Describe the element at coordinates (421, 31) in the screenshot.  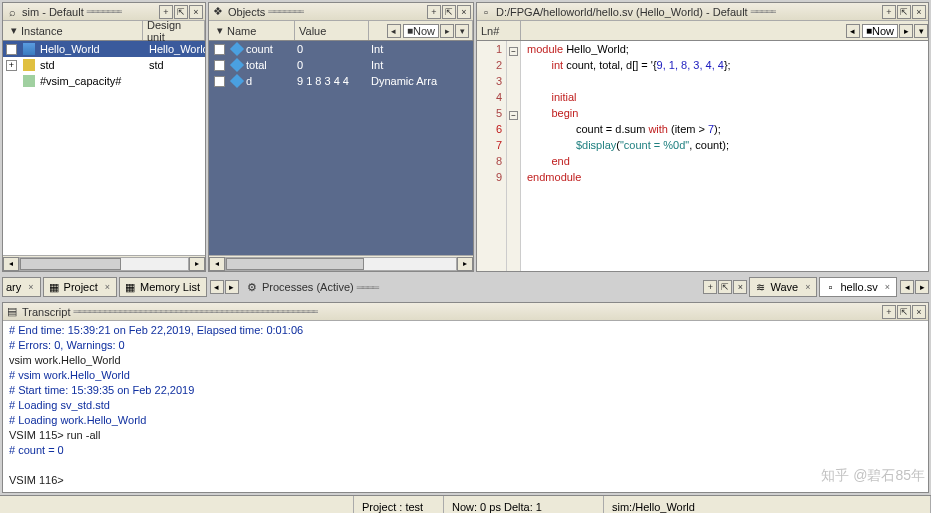
I see `objects-now-label: ■ Now` at that location.